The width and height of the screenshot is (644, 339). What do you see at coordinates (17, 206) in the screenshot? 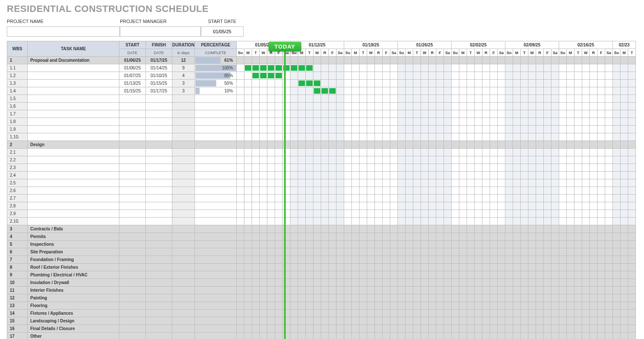
I see `wbs-cell: 2.8` at bounding box center [17, 206].